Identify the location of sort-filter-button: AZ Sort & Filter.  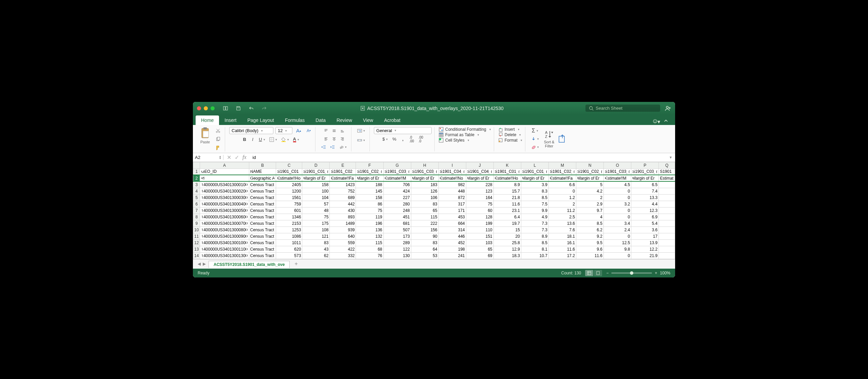
(549, 139).